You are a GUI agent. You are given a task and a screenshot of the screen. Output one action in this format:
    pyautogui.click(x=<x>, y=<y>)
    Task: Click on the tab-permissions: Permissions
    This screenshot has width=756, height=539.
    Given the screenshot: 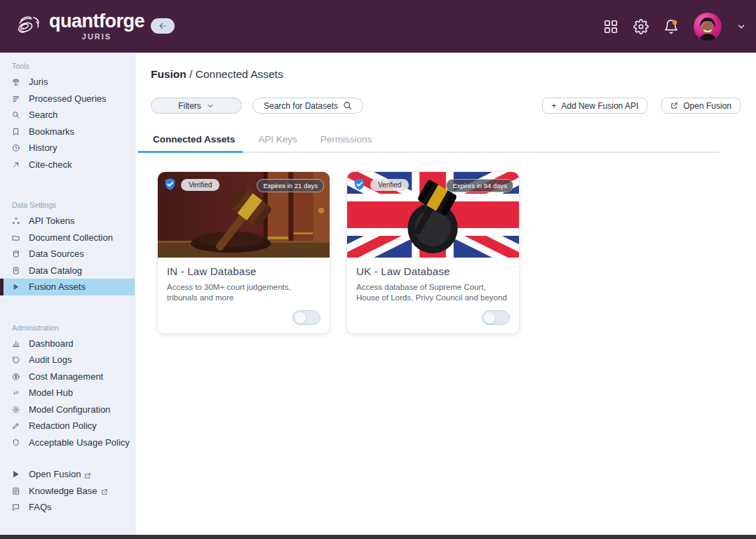 What is the action you would take?
    pyautogui.click(x=346, y=143)
    